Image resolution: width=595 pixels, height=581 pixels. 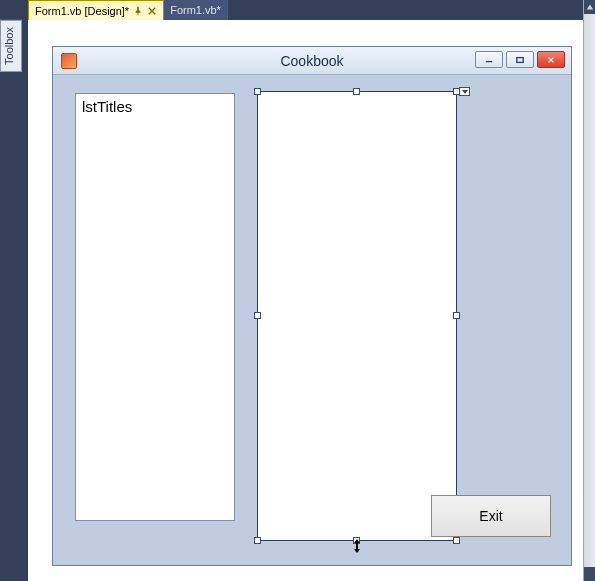 What do you see at coordinates (69, 61) in the screenshot?
I see `form-icon` at bounding box center [69, 61].